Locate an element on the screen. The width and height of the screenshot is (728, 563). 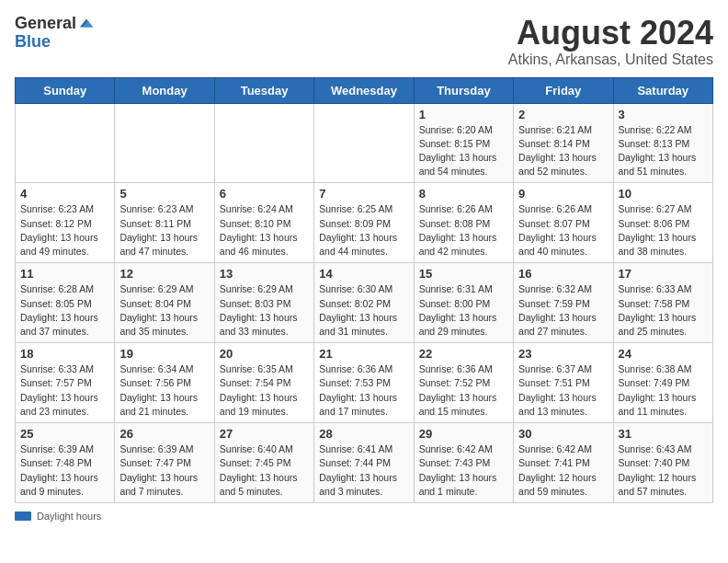
calendar-header: SundayMondayTuesdayWednesdayThursdayFrid… is located at coordinates (364, 90).